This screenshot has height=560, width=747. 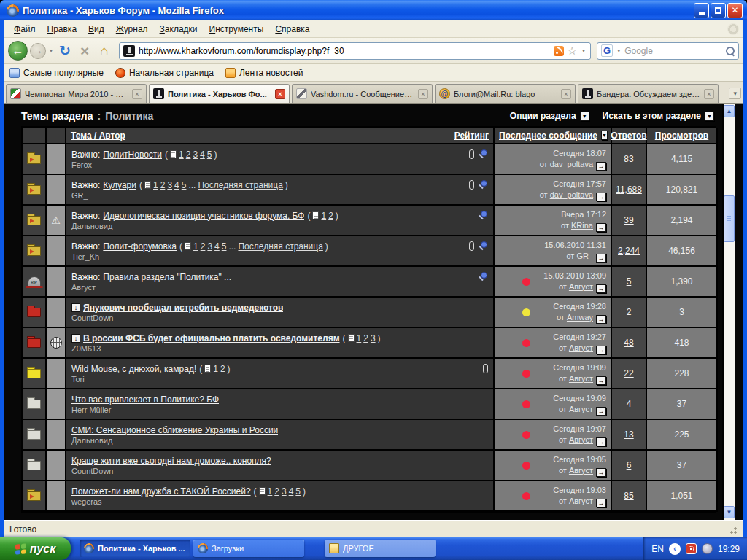 What do you see at coordinates (249, 548) in the screenshot?
I see `taskbar-button: Загрузки` at bounding box center [249, 548].